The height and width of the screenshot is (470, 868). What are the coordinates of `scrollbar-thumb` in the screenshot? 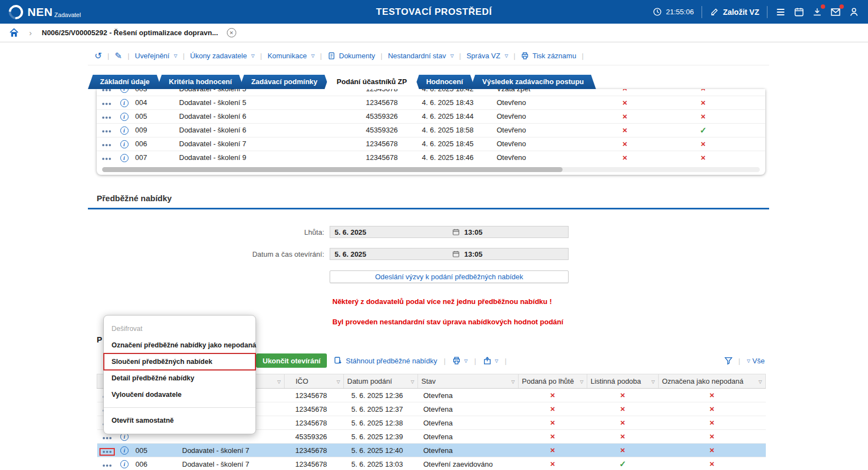 It's located at (332, 169).